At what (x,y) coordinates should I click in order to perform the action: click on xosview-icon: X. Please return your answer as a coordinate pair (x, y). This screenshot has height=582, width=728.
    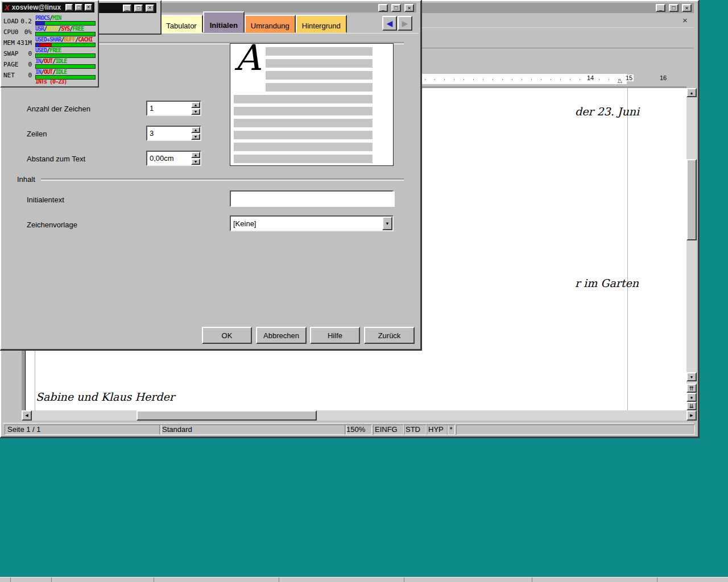
    Looking at the image, I should click on (7, 8).